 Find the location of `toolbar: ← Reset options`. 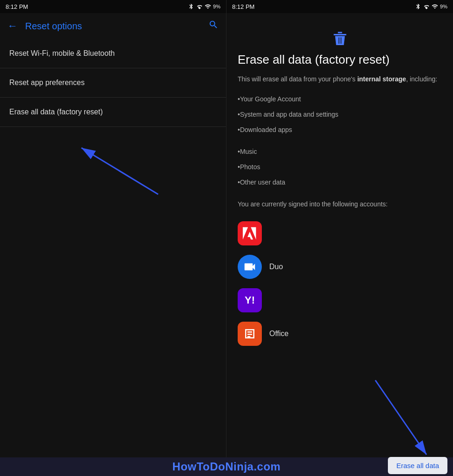

toolbar: ← Reset options is located at coordinates (113, 26).